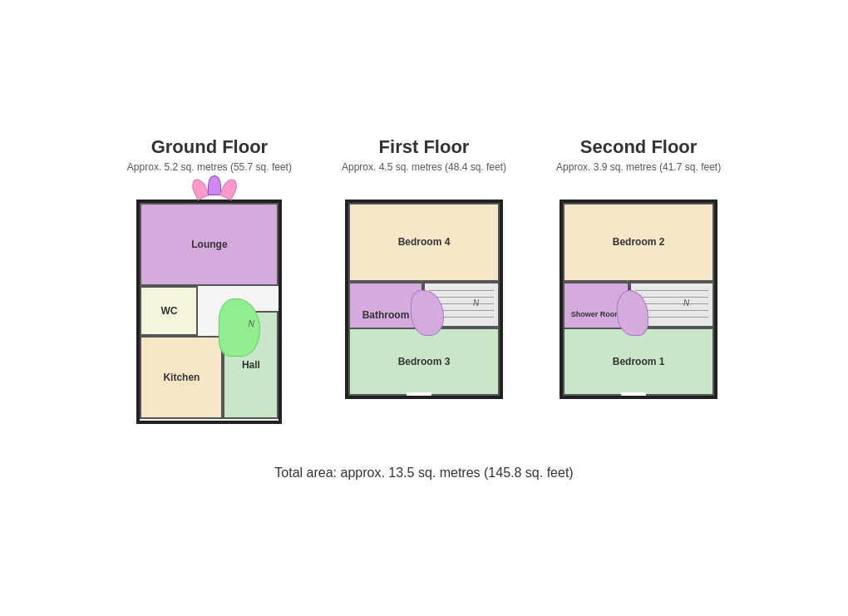 This screenshot has width=848, height=616. What do you see at coordinates (424, 362) in the screenshot?
I see `room-bedroom3: Bedroom 3` at bounding box center [424, 362].